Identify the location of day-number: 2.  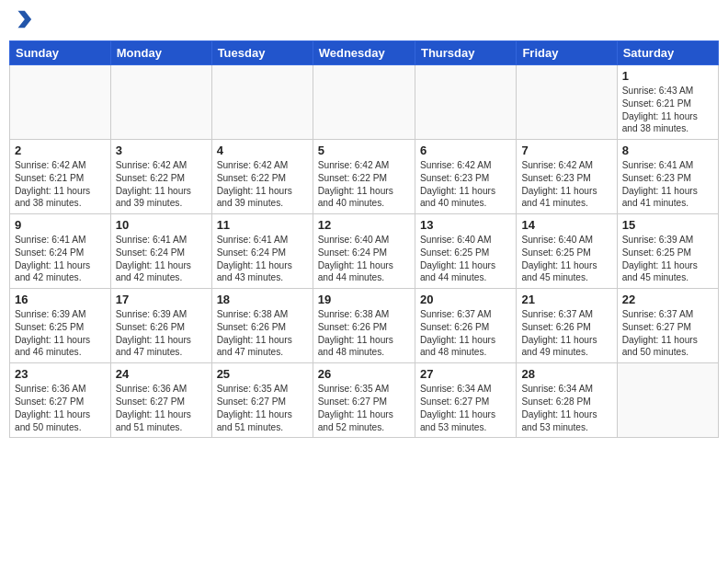
(61, 151).